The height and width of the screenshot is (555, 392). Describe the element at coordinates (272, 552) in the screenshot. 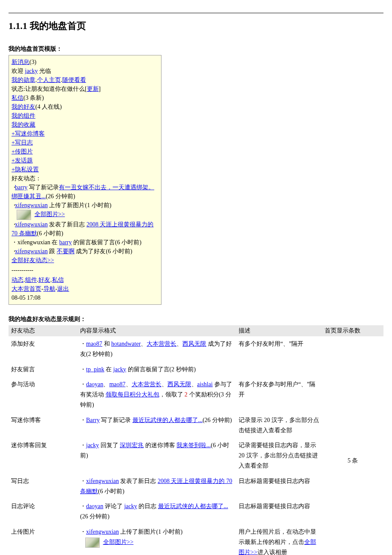

I see `r8-desc-post: 进入该相册` at that location.